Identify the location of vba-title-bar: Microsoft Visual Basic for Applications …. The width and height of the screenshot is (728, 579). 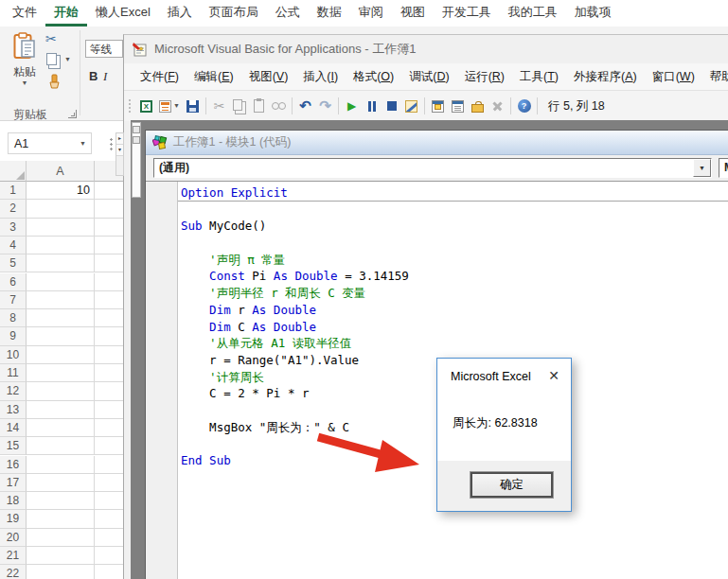
(426, 49).